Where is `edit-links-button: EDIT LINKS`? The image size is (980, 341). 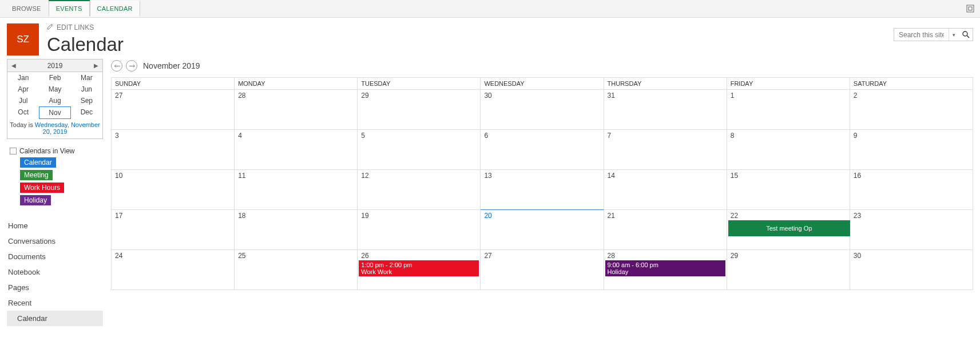
edit-links-button: EDIT LINKS is located at coordinates (470, 29).